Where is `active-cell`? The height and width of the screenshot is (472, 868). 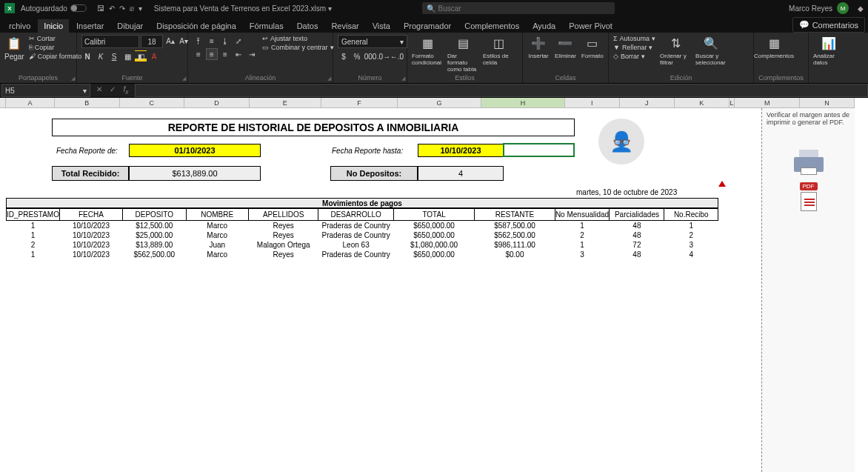 active-cell is located at coordinates (539, 150).